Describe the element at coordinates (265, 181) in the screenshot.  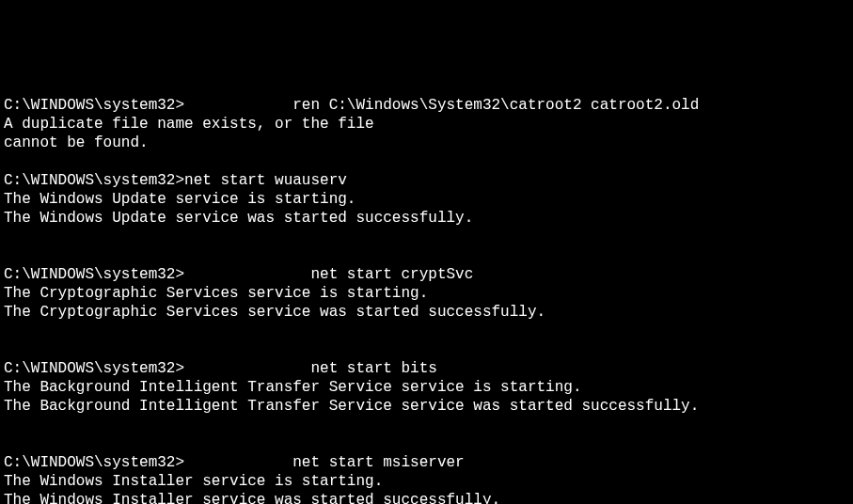
I see `command-text: net start wuauserv` at that location.